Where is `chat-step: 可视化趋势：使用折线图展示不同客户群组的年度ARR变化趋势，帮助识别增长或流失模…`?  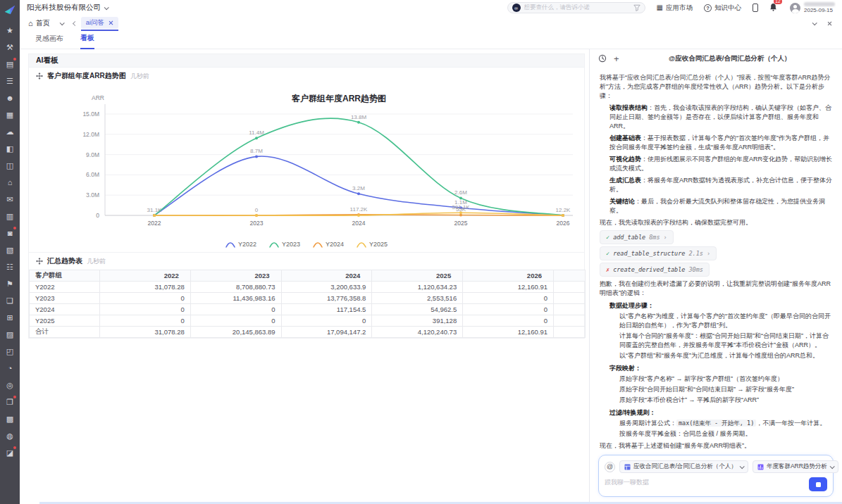
chat-step: 可视化趋势：使用折线图展示不同客户群组的年度ARR变化趋势，帮助识别增长或流失模… is located at coordinates (721, 164).